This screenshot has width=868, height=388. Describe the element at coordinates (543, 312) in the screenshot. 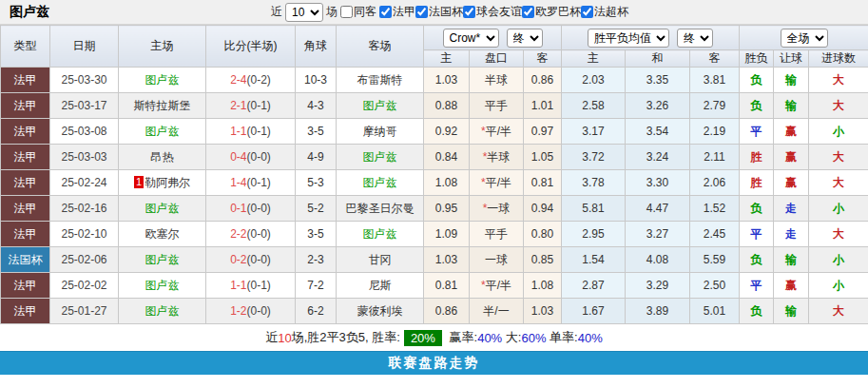

I see `cell-ah-away-odds: 1.03` at that location.